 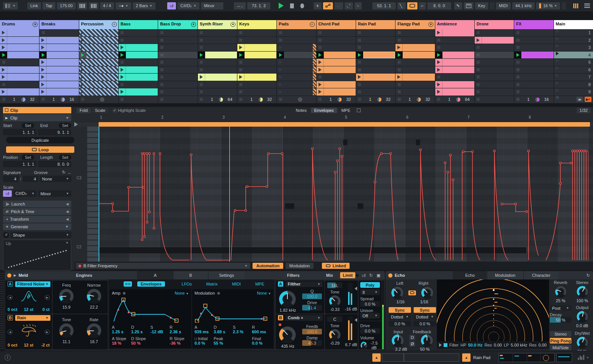 I want to click on track-fold-icon: ▼, so click(x=35, y=24).